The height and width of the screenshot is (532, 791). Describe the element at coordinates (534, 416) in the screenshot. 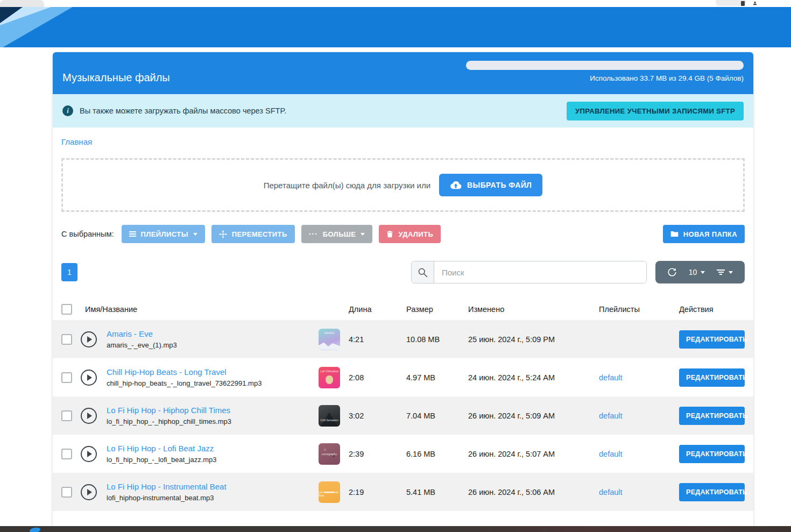

I see `modified-cell: 26 июн. 2024 г., 5:09 AM` at that location.